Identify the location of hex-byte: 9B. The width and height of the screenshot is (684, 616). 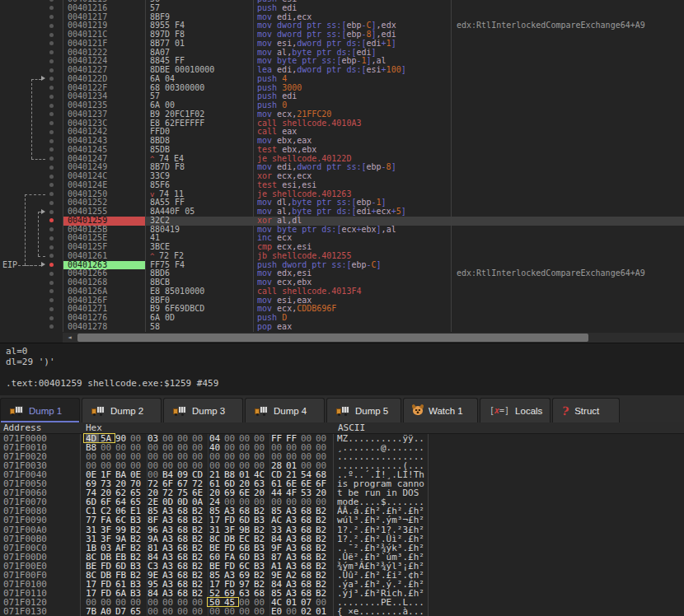
(246, 530).